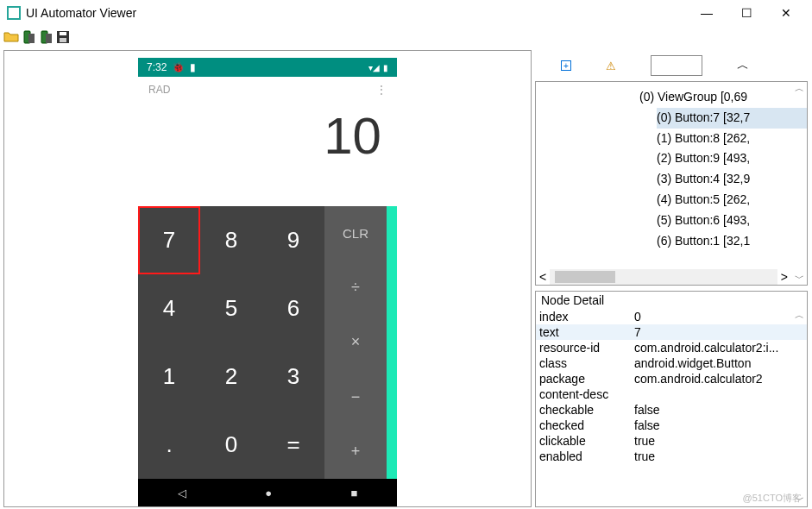 The height and width of the screenshot is (509, 812). I want to click on detail-key: package, so click(583, 379).